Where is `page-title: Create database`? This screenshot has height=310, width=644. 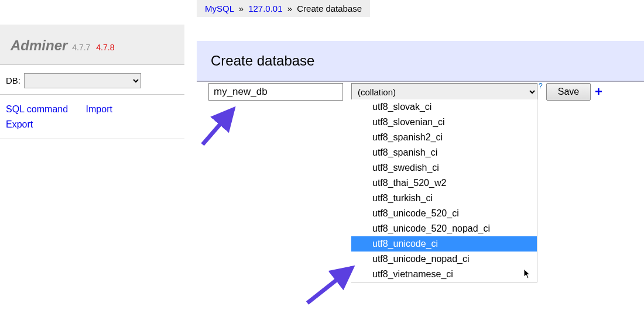
page-title: Create database is located at coordinates (420, 61).